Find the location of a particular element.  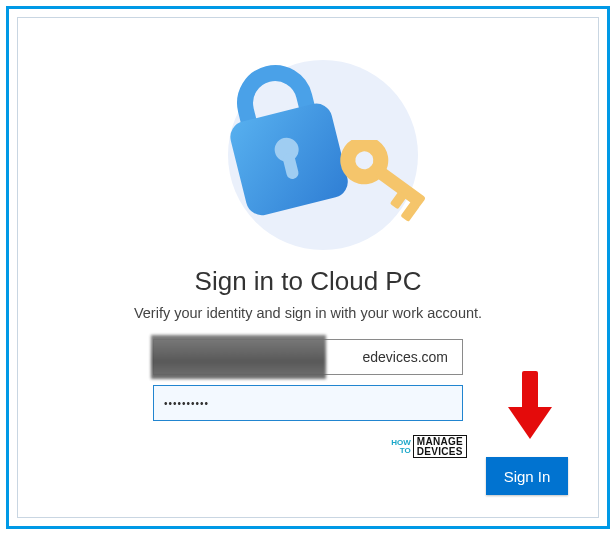

username-field-wrap: /* value set after data parse below */ is located at coordinates (308, 357).